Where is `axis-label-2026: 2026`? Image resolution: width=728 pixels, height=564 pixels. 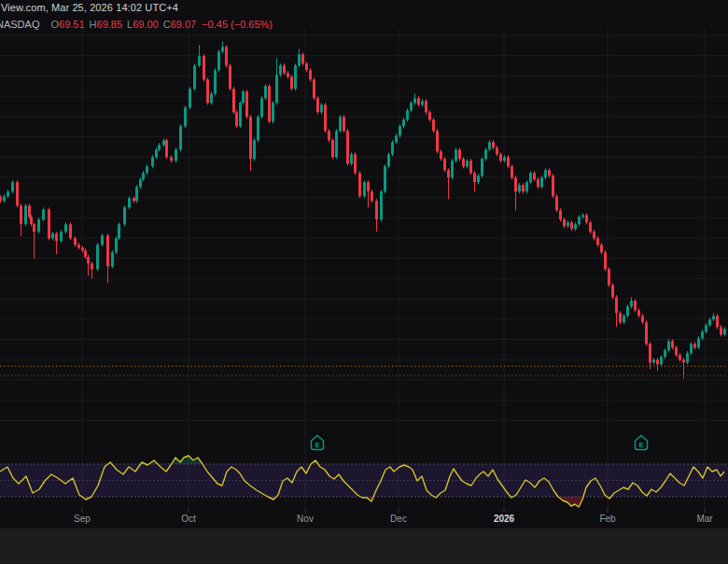
axis-label-2026: 2026 is located at coordinates (504, 519).